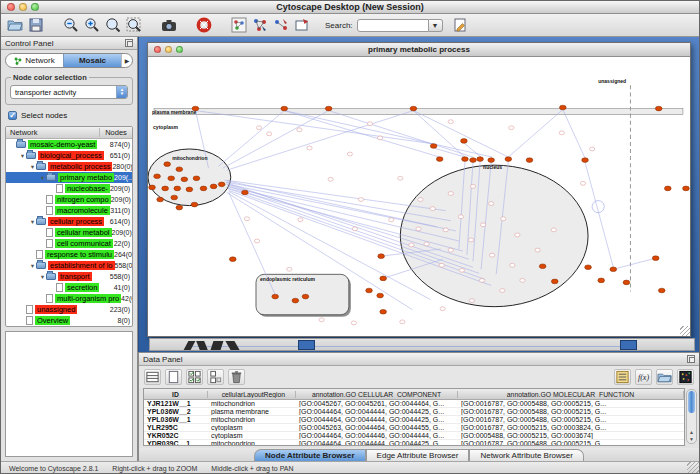 The height and width of the screenshot is (474, 700). Describe the element at coordinates (692, 416) in the screenshot. I see `data-table-scrollbar: ▲▼` at that location.